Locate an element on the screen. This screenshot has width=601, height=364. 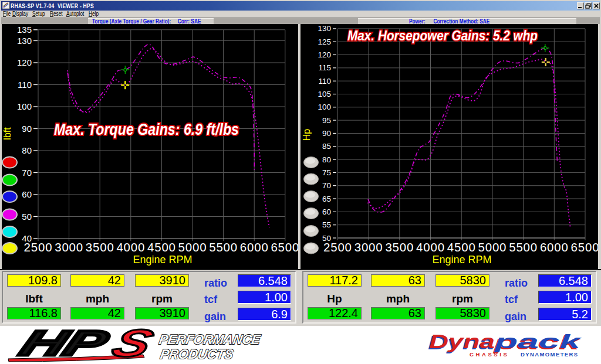
svg-text: PERFORMANCE is located at coordinates (210, 339).